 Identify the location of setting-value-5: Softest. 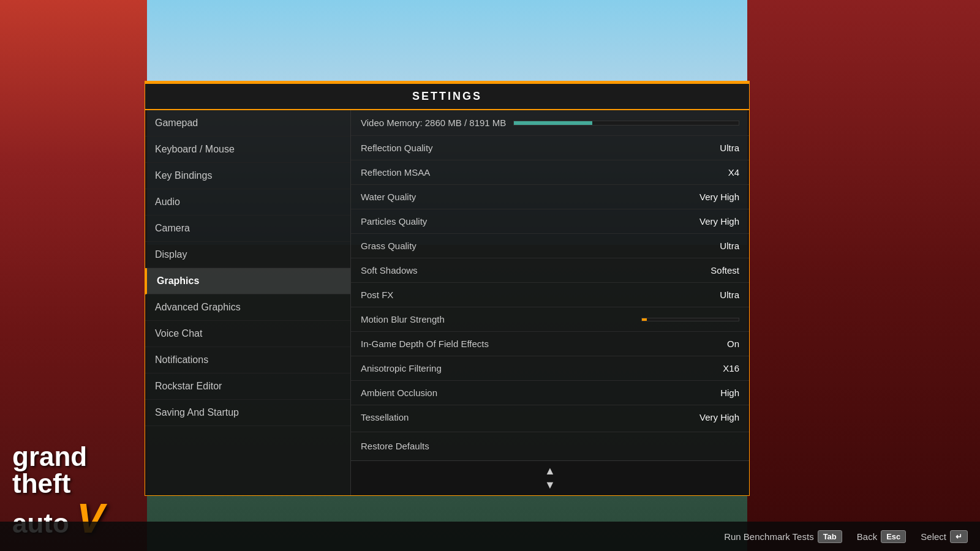
(709, 271).